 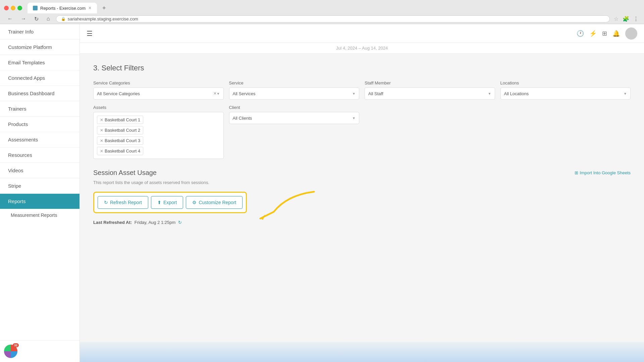 What do you see at coordinates (616, 19) in the screenshot?
I see `bookmark-icon: ☆` at bounding box center [616, 19].